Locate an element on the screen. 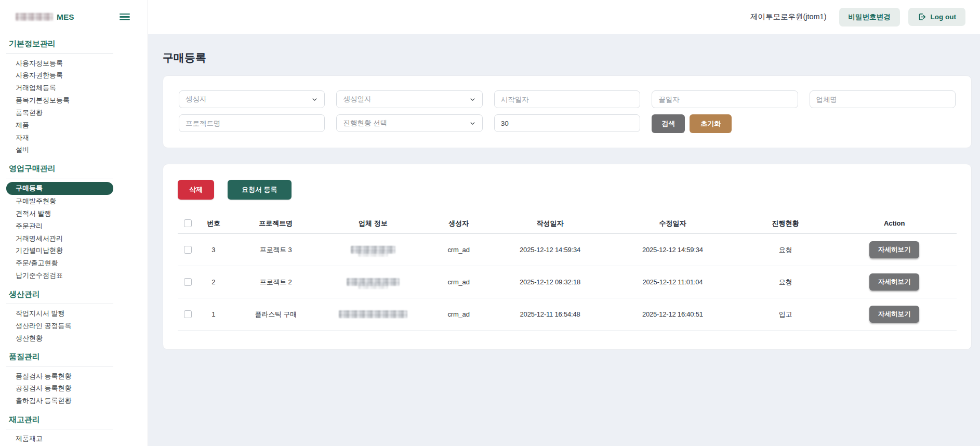 This screenshot has height=446, width=980. request-register-button: 요청서 등록 is located at coordinates (260, 190).